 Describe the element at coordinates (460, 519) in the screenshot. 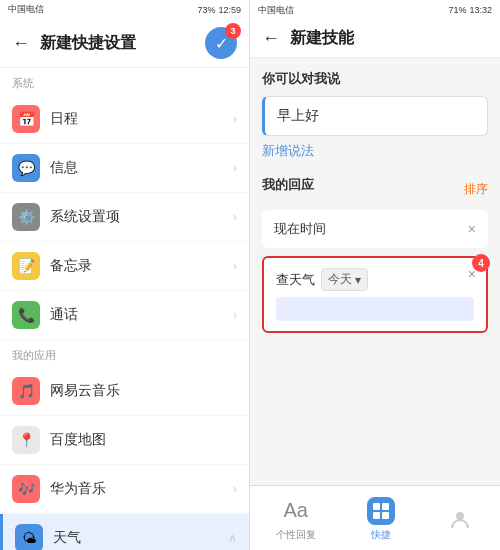

I see `tab-avatar` at that location.